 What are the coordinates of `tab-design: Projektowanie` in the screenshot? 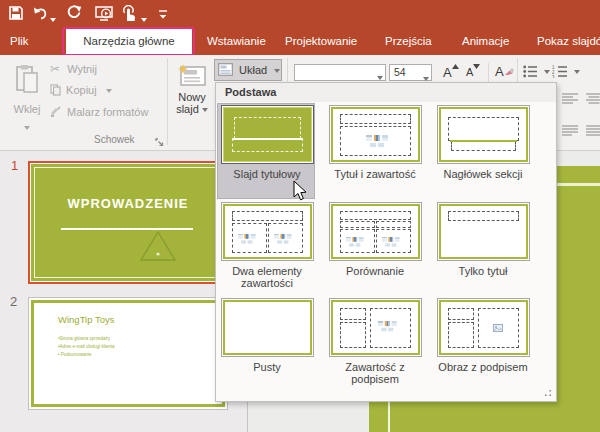 It's located at (321, 41).